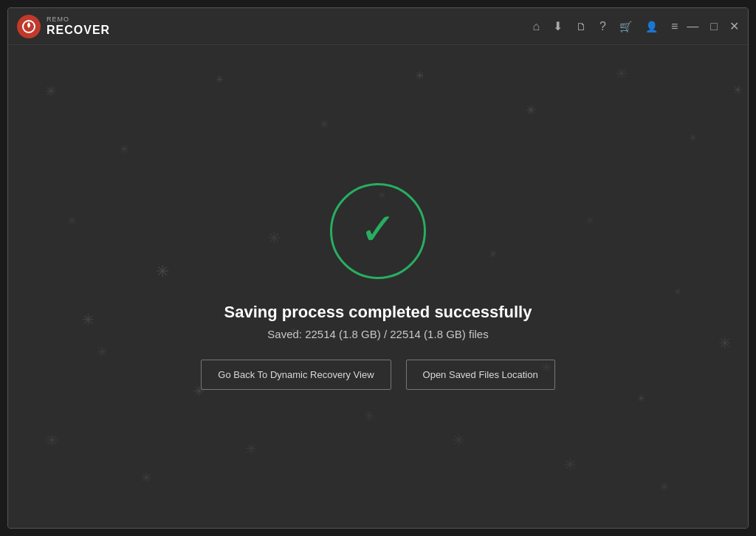 The height and width of the screenshot is (536, 756). Describe the element at coordinates (602, 27) in the screenshot. I see `help-icon: ?` at that location.